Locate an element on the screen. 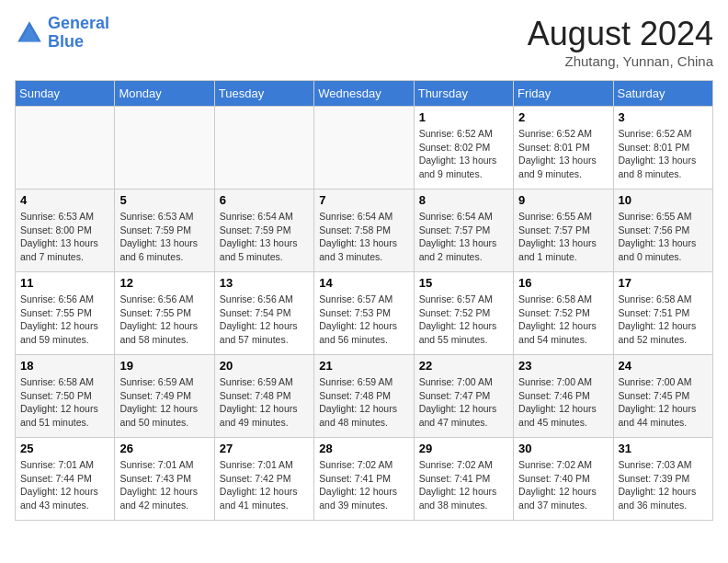 This screenshot has height=563, width=728. day-number: 3 is located at coordinates (664, 118).